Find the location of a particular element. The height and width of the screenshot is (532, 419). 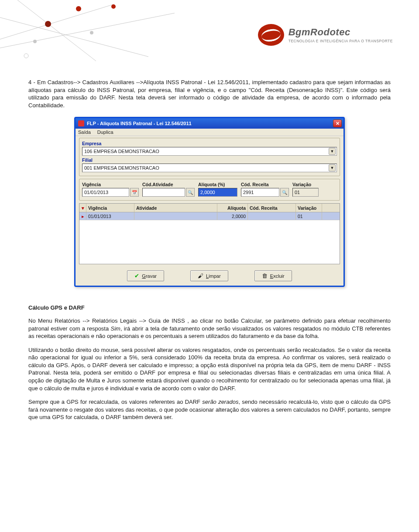

brush-icon: 🖌 is located at coordinates (201, 276).